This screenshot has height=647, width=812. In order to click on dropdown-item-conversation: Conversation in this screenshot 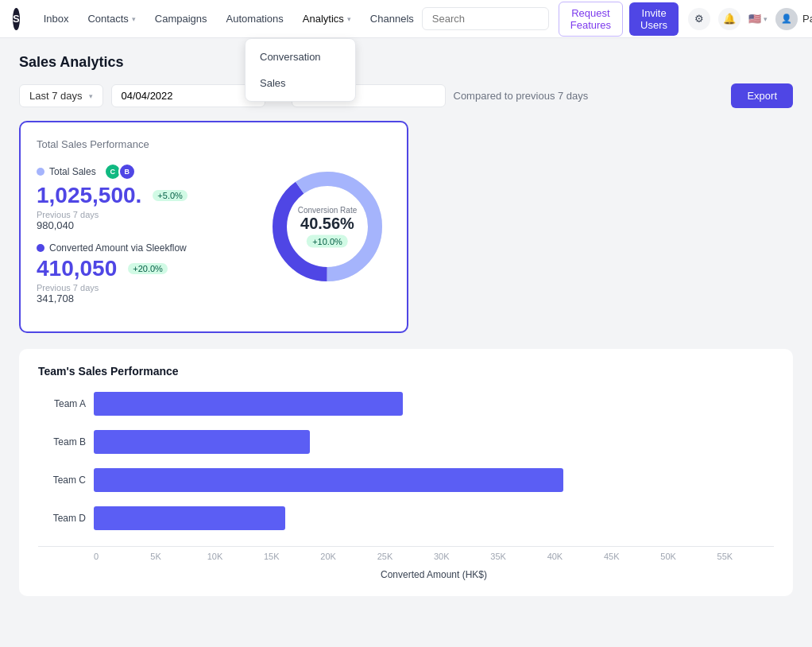, I will do `click(300, 57)`.